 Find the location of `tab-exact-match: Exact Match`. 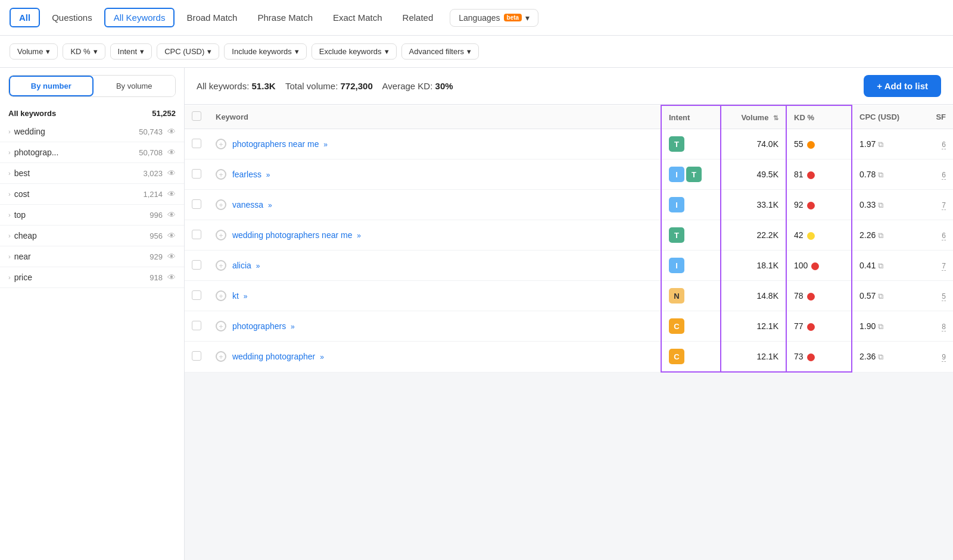

tab-exact-match: Exact Match is located at coordinates (357, 18).